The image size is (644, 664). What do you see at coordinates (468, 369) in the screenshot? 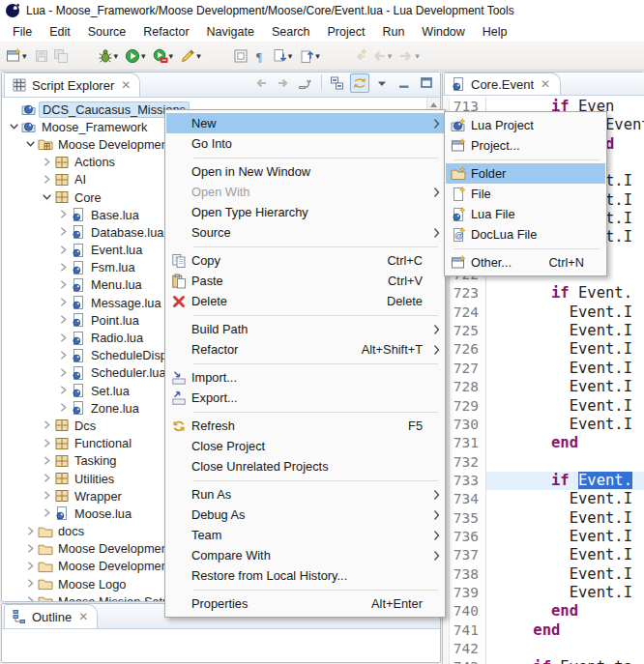
I see `line-number: 727` at bounding box center [468, 369].